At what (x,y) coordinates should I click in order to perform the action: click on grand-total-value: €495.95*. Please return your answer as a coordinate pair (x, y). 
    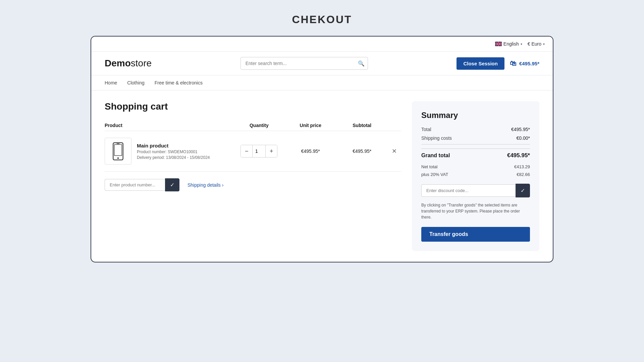
    Looking at the image, I should click on (519, 156).